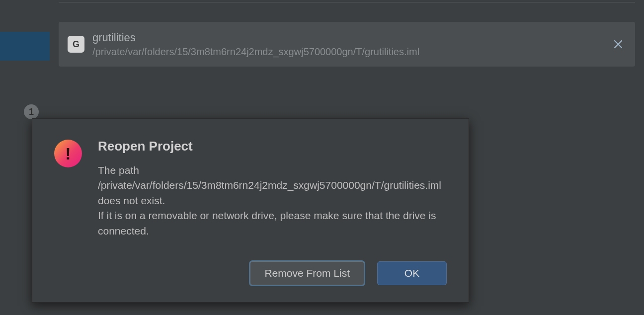  Describe the element at coordinates (31, 112) in the screenshot. I see `sidebar-update-badge: 1` at that location.